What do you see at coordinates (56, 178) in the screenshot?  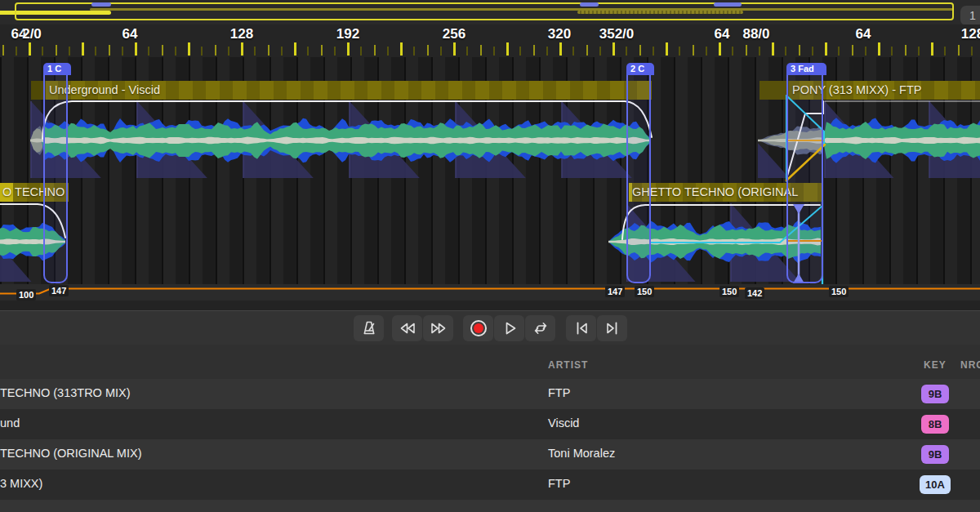 I see `transition-marker-band: 1 C` at bounding box center [56, 178].